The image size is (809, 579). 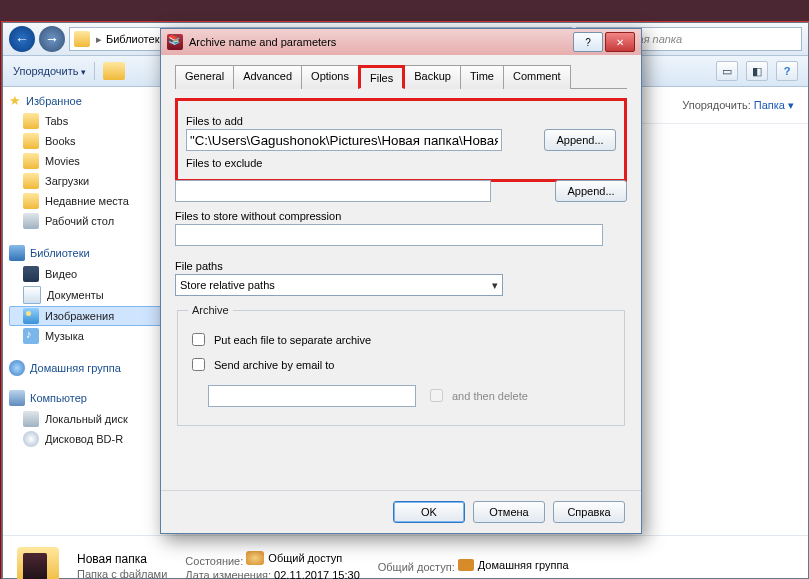 What do you see at coordinates (92, 274) in the screenshot?
I see `sidebar-item-video: Видео` at bounding box center [92, 274].